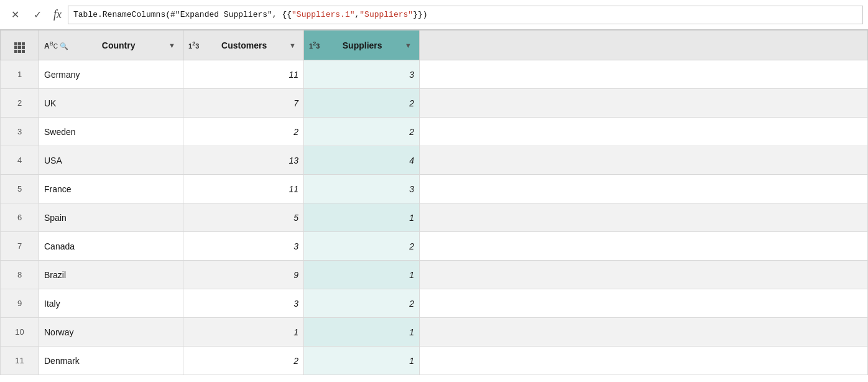 The image size is (868, 382). Describe the element at coordinates (434, 218) in the screenshot. I see `table-row: 6Spain51` at that location.